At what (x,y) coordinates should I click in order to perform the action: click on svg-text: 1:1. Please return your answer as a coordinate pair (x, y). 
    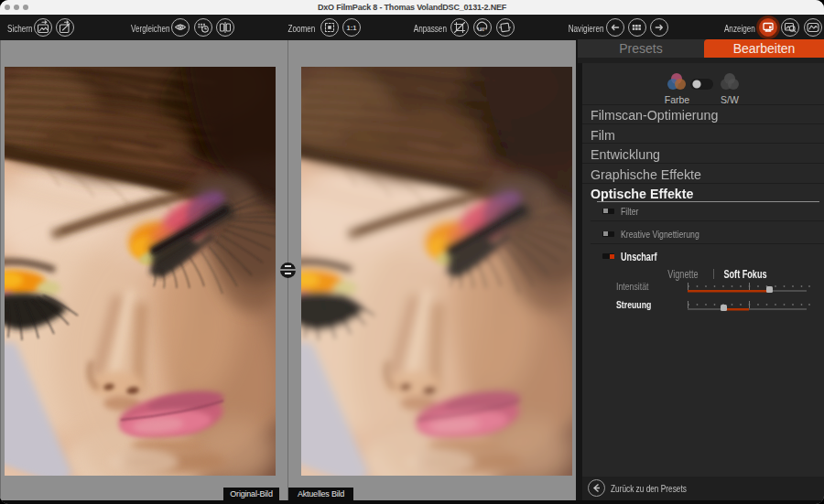
    Looking at the image, I should click on (352, 27).